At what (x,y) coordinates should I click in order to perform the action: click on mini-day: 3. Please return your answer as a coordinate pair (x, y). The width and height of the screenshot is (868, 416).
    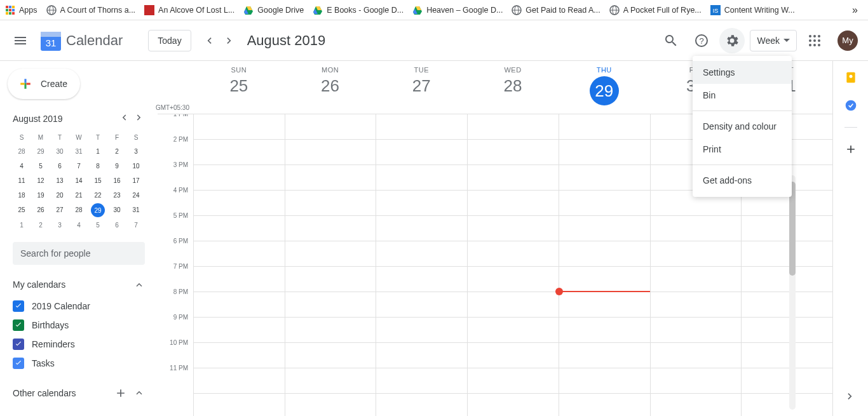
    Looking at the image, I should click on (60, 225).